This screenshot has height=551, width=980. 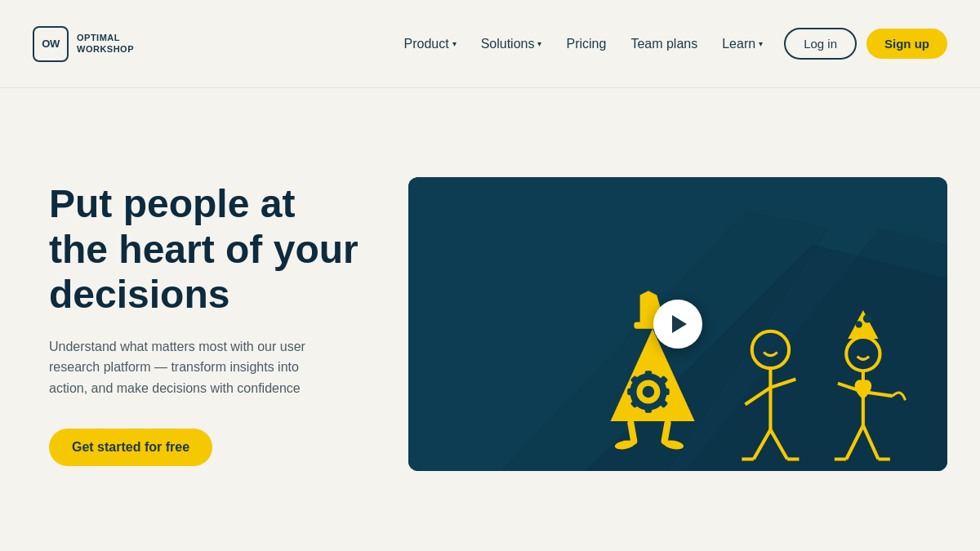 What do you see at coordinates (678, 324) in the screenshot?
I see `play-button` at bounding box center [678, 324].